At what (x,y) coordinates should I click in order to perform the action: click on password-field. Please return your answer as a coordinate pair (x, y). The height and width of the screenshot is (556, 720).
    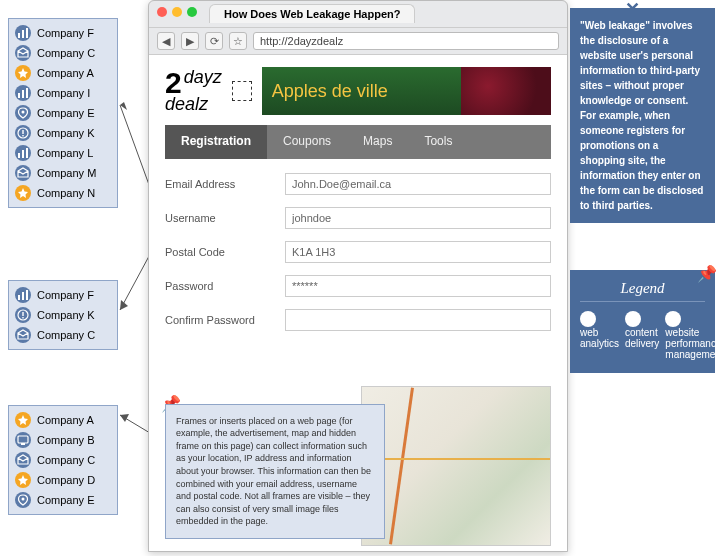
    Looking at the image, I should click on (418, 286).